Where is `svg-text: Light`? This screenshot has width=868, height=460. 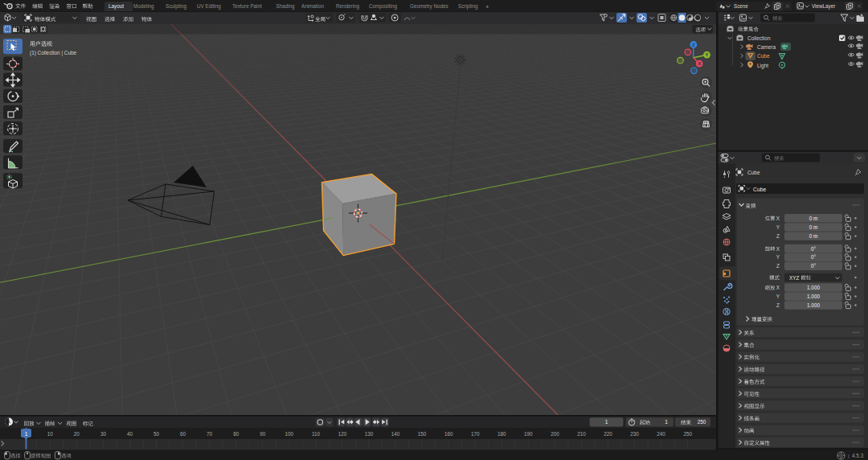 svg-text: Light is located at coordinates (763, 66).